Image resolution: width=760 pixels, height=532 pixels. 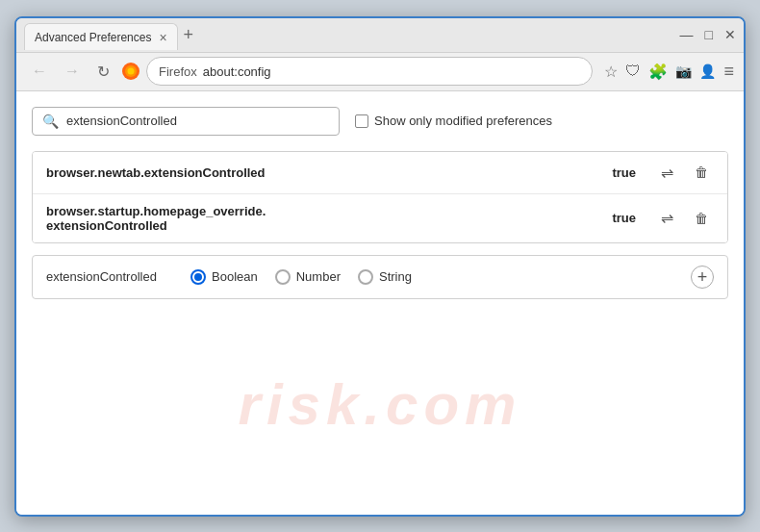 I want to click on close-button: ✕, so click(x=730, y=35).